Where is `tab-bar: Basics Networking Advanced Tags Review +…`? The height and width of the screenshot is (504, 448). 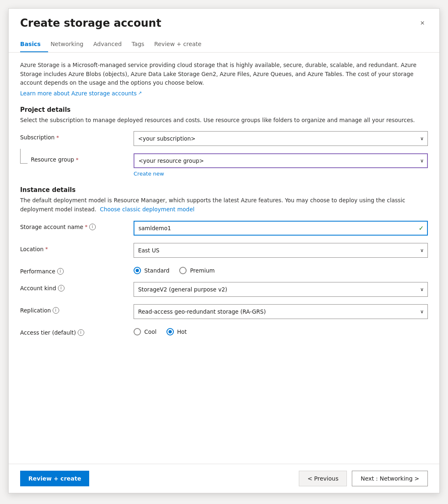 tab-bar: Basics Networking Advanced Tags Review +… is located at coordinates (224, 44).